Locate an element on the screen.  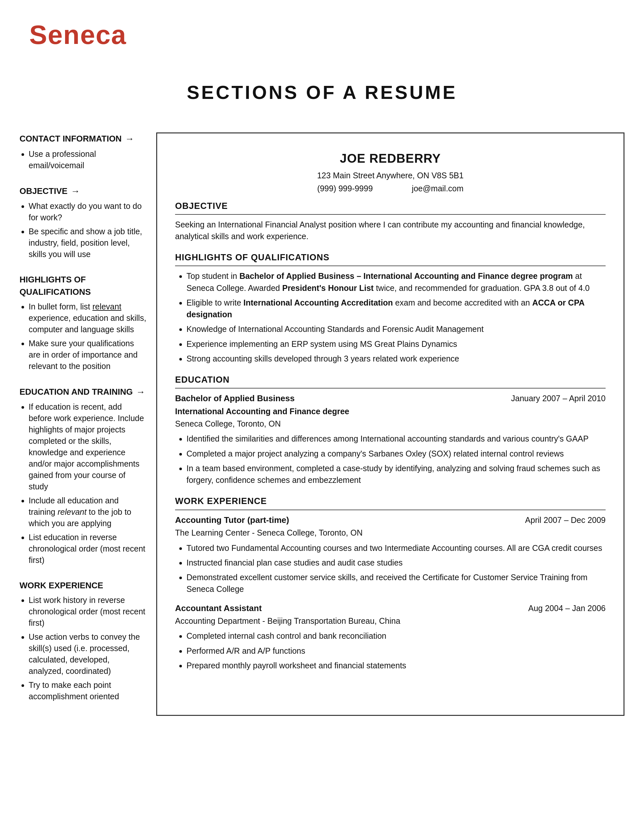
list-item: If education is recent, add before work … is located at coordinates (88, 447).